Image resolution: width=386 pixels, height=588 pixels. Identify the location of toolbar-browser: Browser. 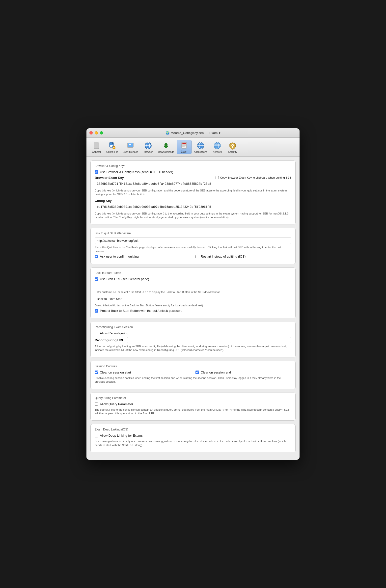
(148, 147).